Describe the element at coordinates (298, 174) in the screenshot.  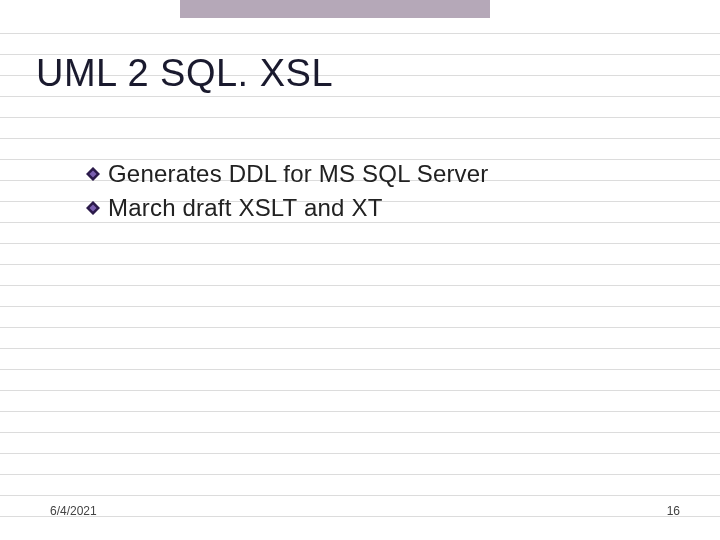
I see `bullet-text: Generates DDL for MS SQL Server` at that location.